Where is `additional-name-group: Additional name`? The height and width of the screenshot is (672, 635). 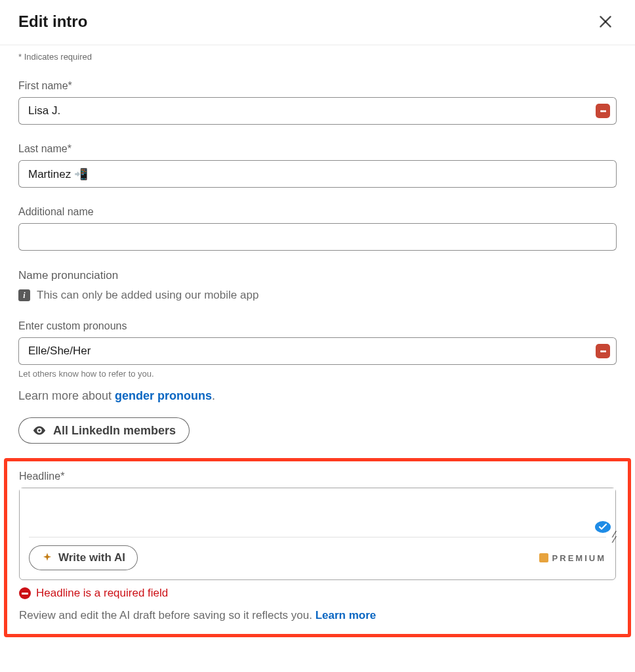 additional-name-group: Additional name is located at coordinates (318, 228).